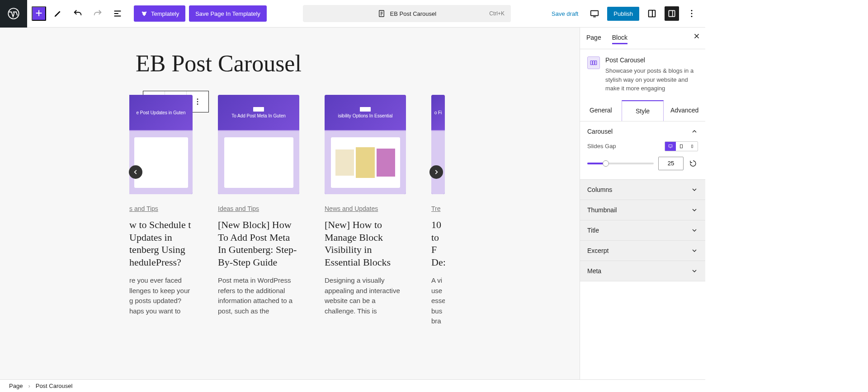  Describe the element at coordinates (652, 14) in the screenshot. I see `essential-blocks-panel-button` at that location.